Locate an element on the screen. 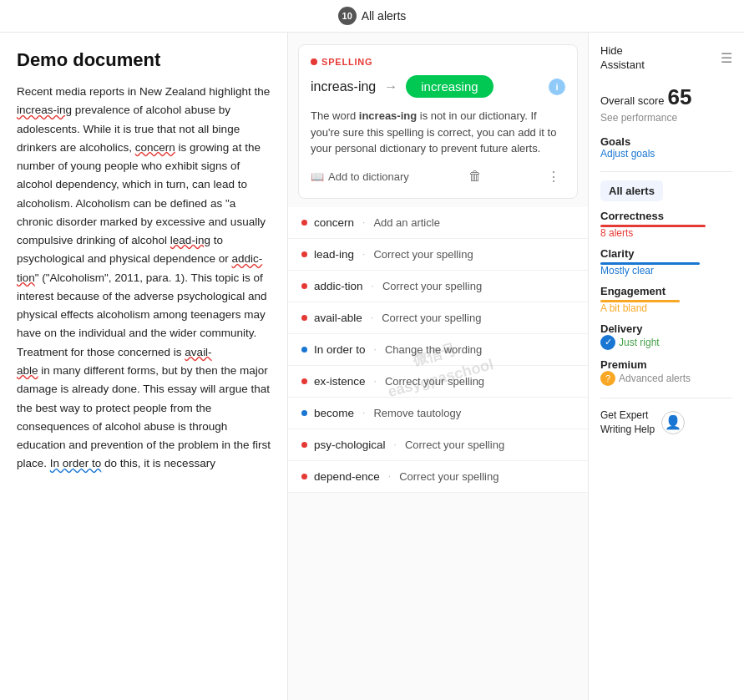 This screenshot has width=744, height=700. clarity-inorderto: In order to is located at coordinates (76, 463).